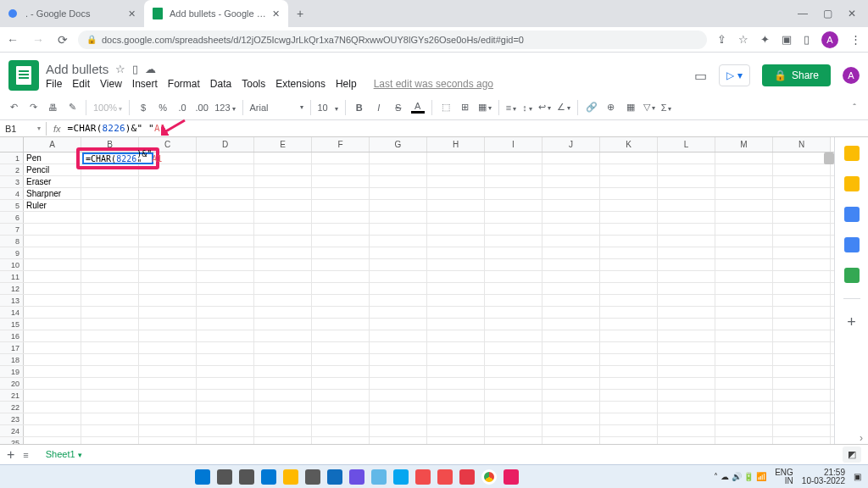  Describe the element at coordinates (852, 184) in the screenshot. I see `keep-icon` at that location.